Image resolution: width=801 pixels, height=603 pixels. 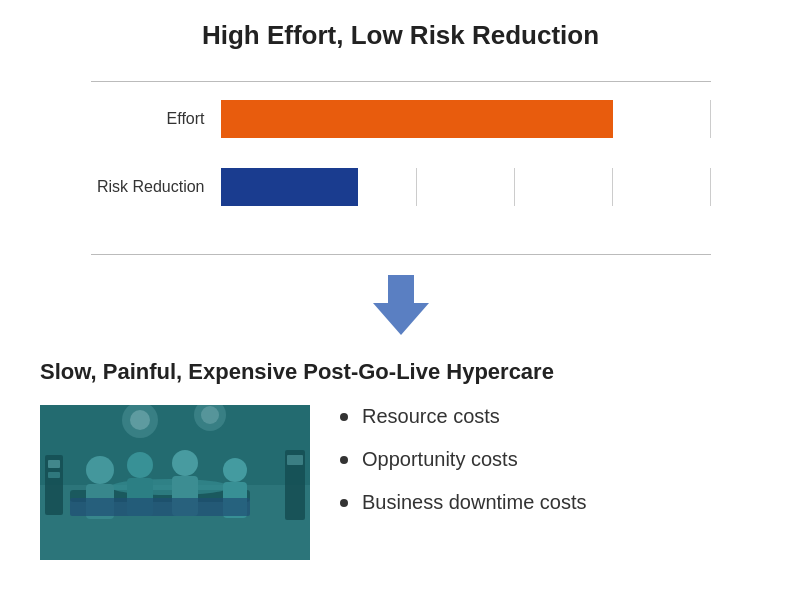 What do you see at coordinates (156, 119) in the screenshot?
I see `chart-label-effort: Effort` at bounding box center [156, 119].